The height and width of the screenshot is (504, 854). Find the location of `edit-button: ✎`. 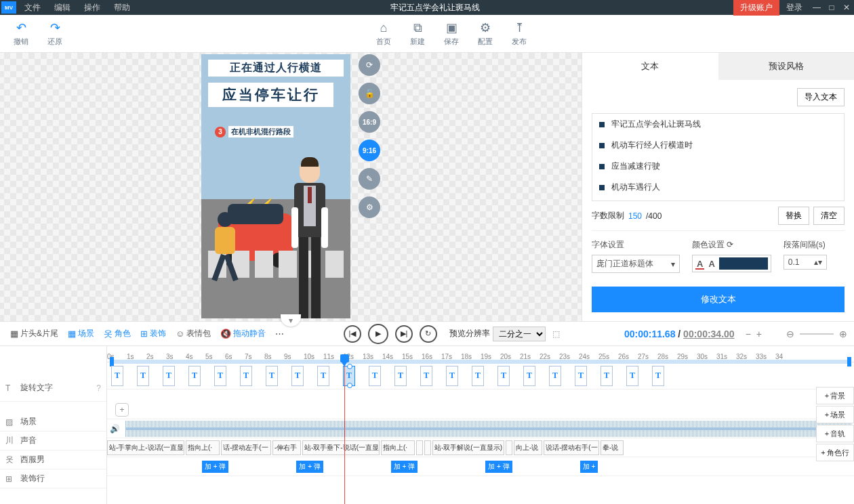

edit-button: ✎ is located at coordinates (369, 179).